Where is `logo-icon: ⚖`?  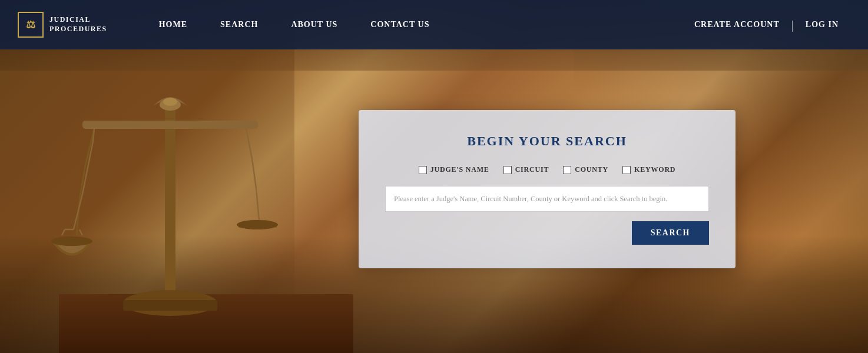
logo-icon: ⚖ is located at coordinates (31, 25).